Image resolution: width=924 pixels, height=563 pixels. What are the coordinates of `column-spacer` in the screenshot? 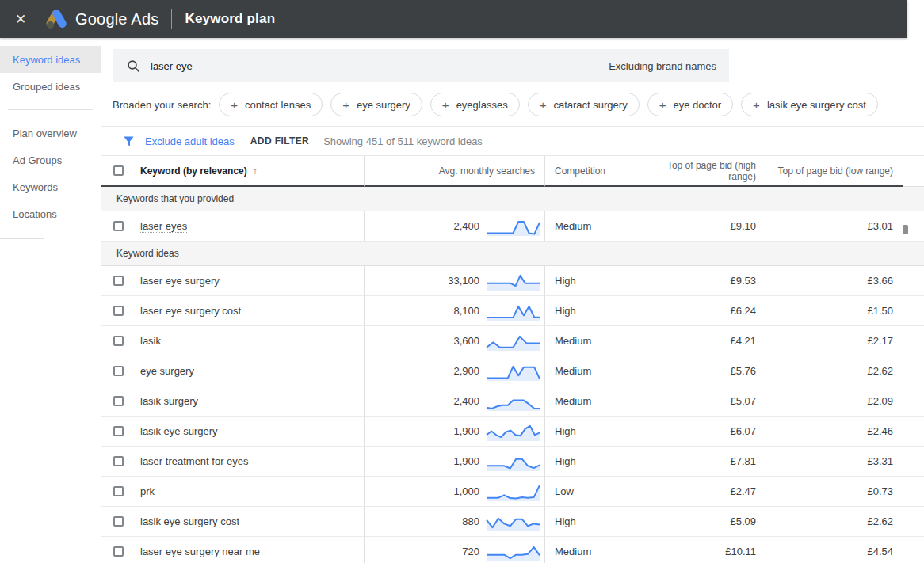 It's located at (914, 171).